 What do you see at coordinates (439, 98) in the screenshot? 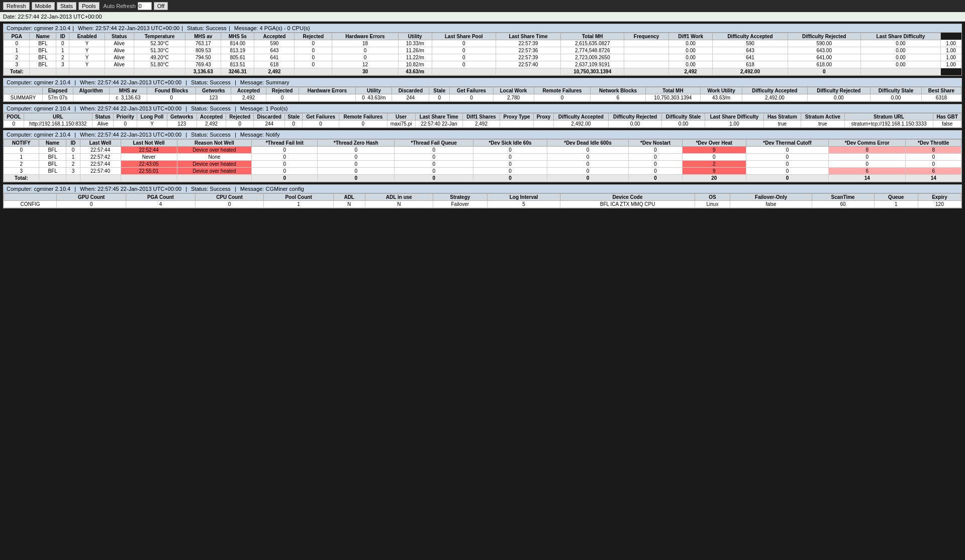
I see `sum-stale: 0` at bounding box center [439, 98].